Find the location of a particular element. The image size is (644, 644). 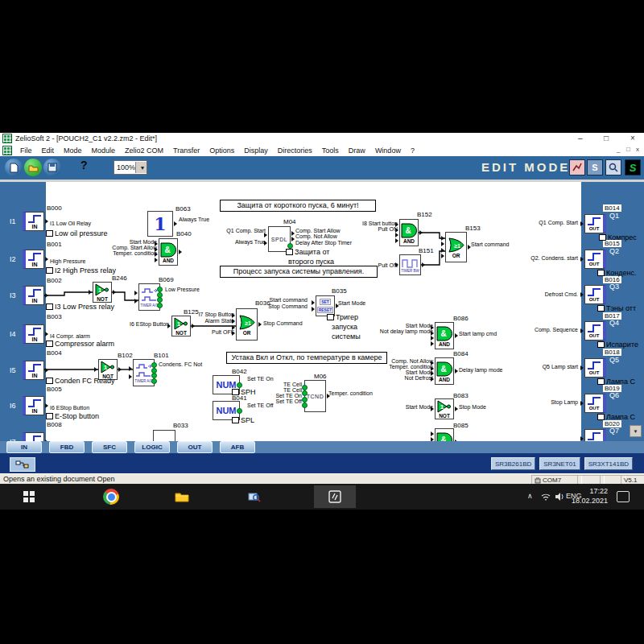

menu-item-zelio2-com: Zelio2 COM is located at coordinates (144, 151).